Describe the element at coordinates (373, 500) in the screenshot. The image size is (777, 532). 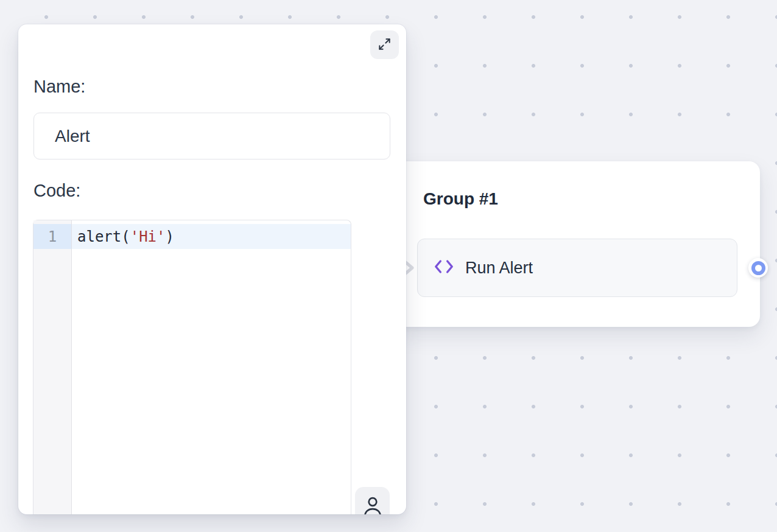
I see `user-button` at that location.